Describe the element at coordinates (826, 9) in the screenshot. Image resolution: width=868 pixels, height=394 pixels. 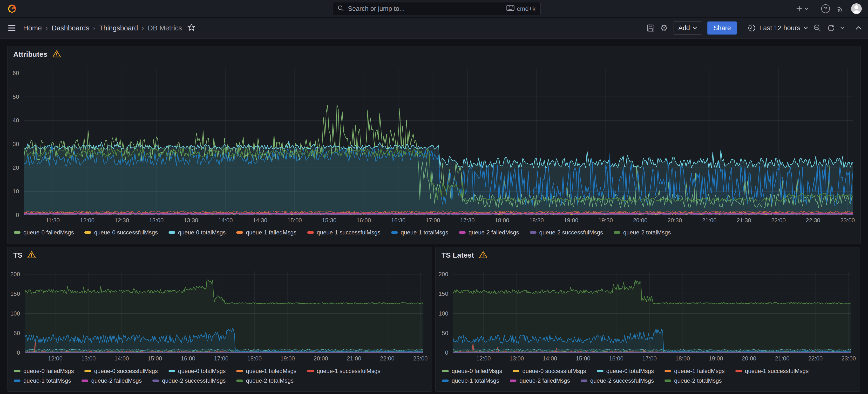
I see `help-icon: ?` at that location.